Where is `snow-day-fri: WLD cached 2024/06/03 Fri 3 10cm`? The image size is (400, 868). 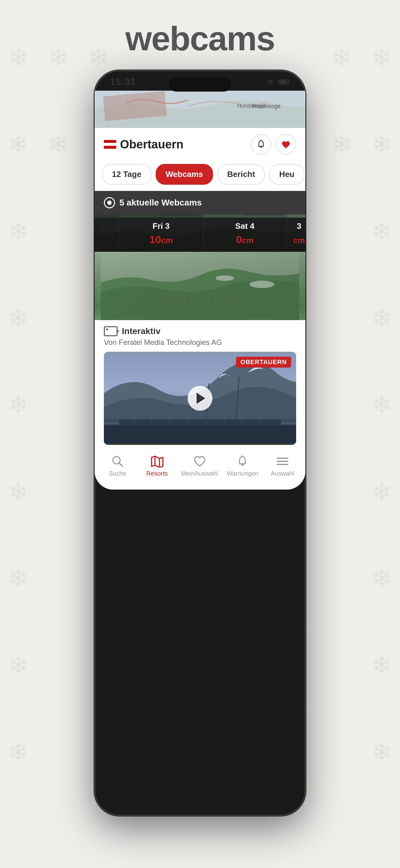
snow-day-fri: WLD cached 2024/06/03 Fri 3 10cm is located at coordinates (161, 233).